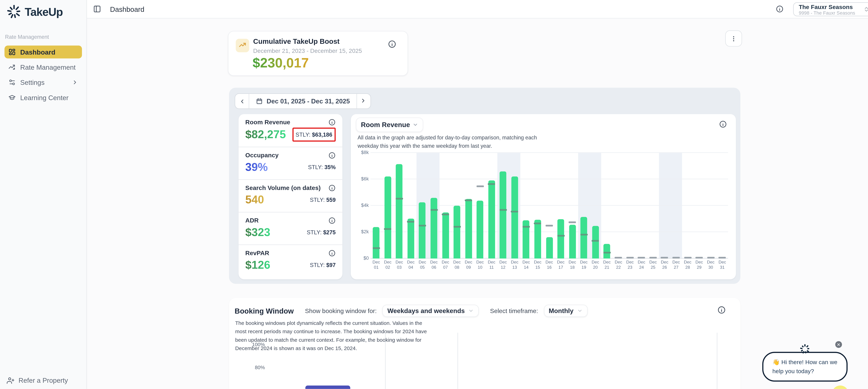 This screenshot has width=868, height=389. I want to click on booking-filter-select: Weekdays and weekends, so click(431, 311).